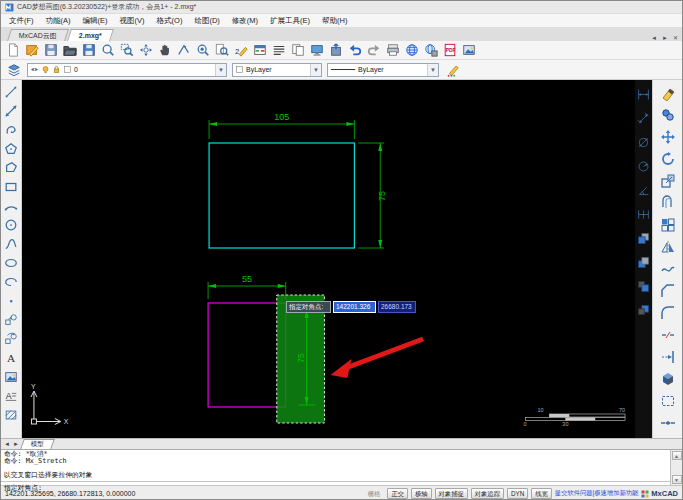 The image size is (683, 500). What do you see at coordinates (668, 290) in the screenshot?
I see `chamfer-button` at bounding box center [668, 290].